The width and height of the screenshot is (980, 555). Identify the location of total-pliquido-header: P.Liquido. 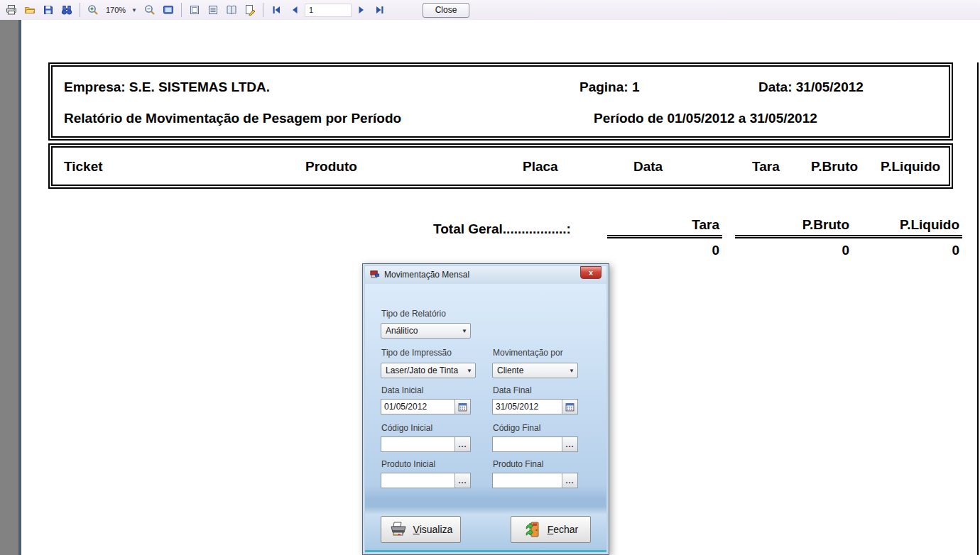
(903, 228).